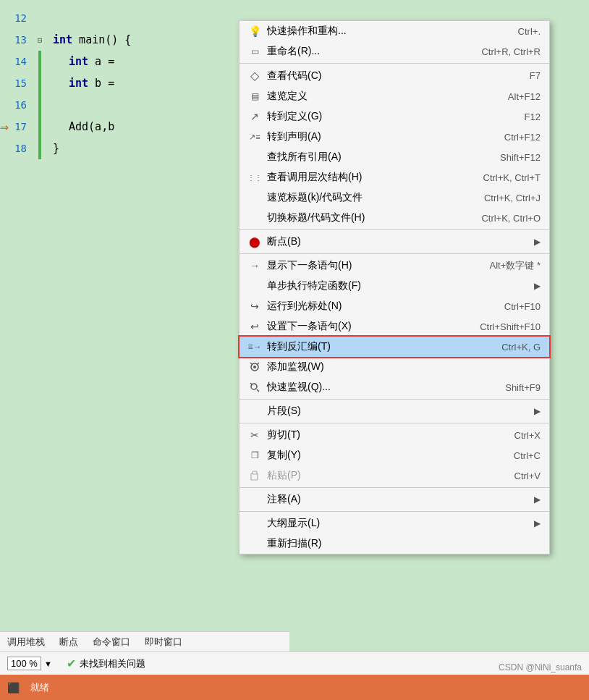  I want to click on line-number-18: 18, so click(16, 148).